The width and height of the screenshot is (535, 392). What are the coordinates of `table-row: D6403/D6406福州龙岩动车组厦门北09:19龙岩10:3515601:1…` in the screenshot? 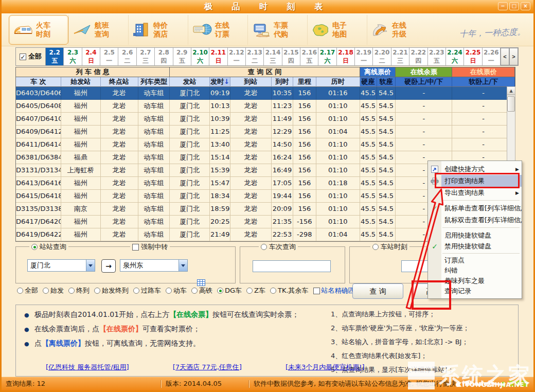 It's located at (265, 94).